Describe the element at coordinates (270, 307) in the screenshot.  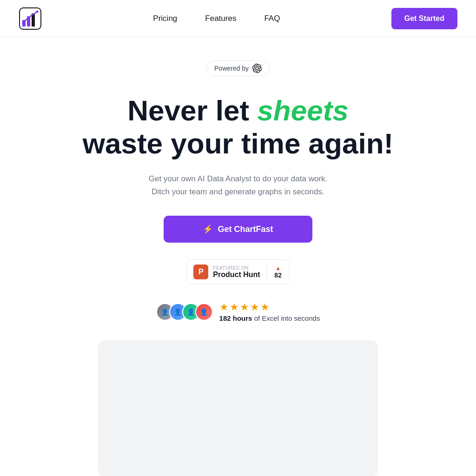
I see `star-rating: ★ ★ ★ ★ ★` at that location.